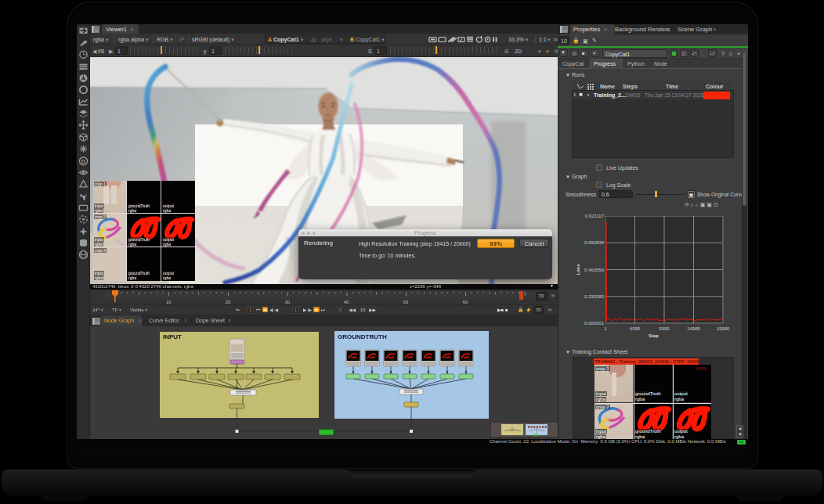 Image resolution: width=824 pixels, height=504 pixels. Describe the element at coordinates (172, 337) in the screenshot. I see `svg-text: INPUT` at that location.